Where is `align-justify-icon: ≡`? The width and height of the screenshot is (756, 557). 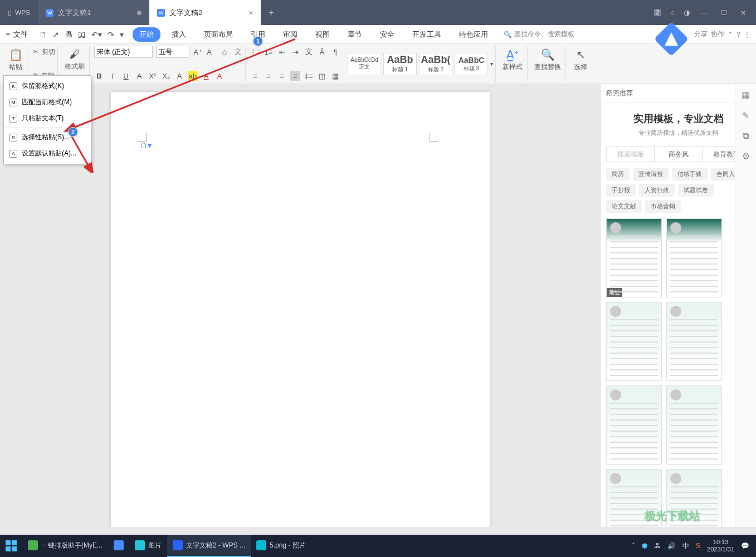
align-justify-icon: ≡ is located at coordinates (295, 76).